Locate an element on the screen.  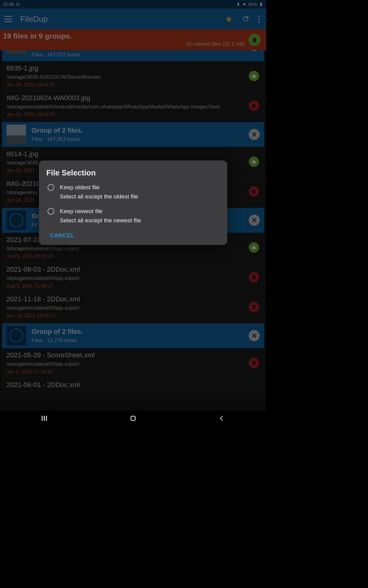
option-label: Keep newest file is located at coordinates (81, 211).